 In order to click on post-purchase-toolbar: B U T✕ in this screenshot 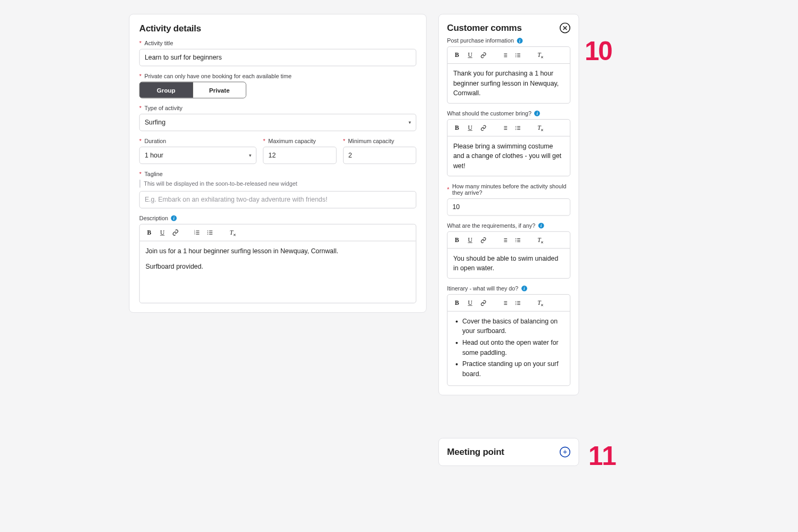, I will do `click(509, 55)`.